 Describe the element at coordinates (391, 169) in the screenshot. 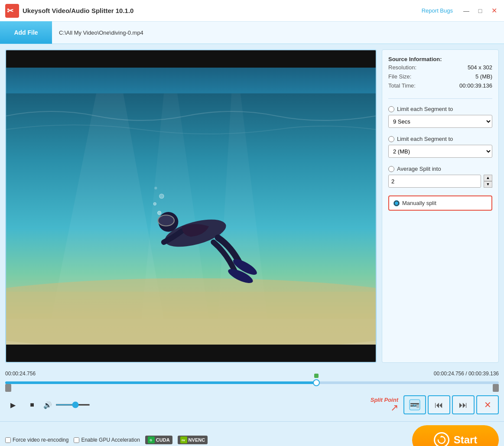

I see `average-split-radio` at that location.